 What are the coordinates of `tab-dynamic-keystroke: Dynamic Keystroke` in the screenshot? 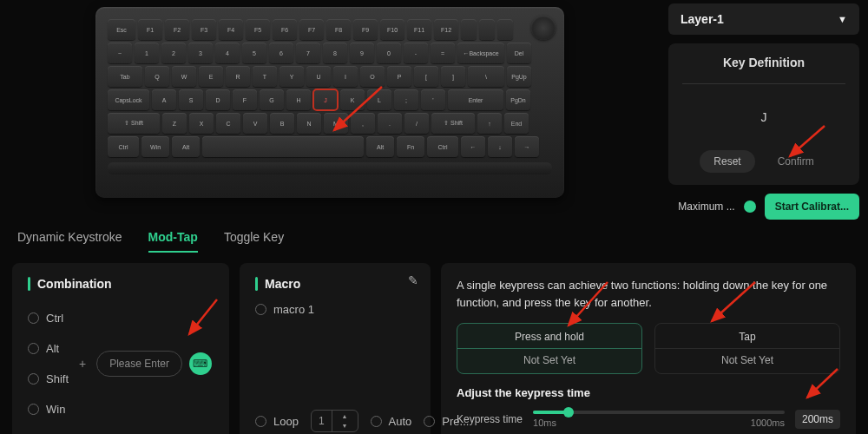 It's located at (69, 241).